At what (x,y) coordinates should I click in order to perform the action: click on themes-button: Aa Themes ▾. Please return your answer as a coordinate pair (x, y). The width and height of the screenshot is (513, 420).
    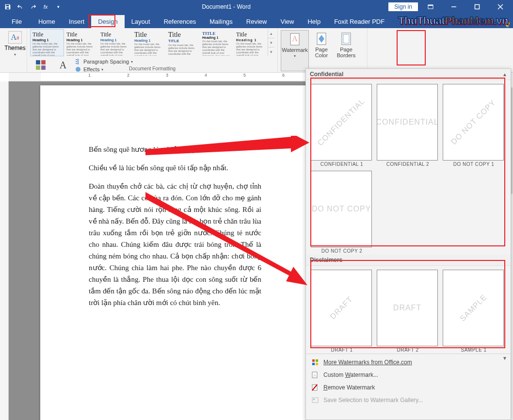
    Looking at the image, I should click on (15, 43).